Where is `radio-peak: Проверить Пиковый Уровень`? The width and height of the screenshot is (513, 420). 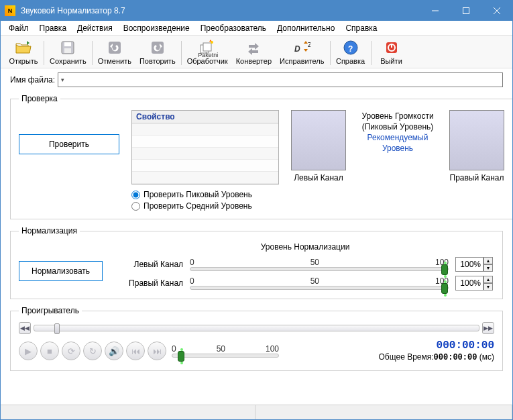 radio-peak: Проверить Пиковый Уровень is located at coordinates (205, 195).